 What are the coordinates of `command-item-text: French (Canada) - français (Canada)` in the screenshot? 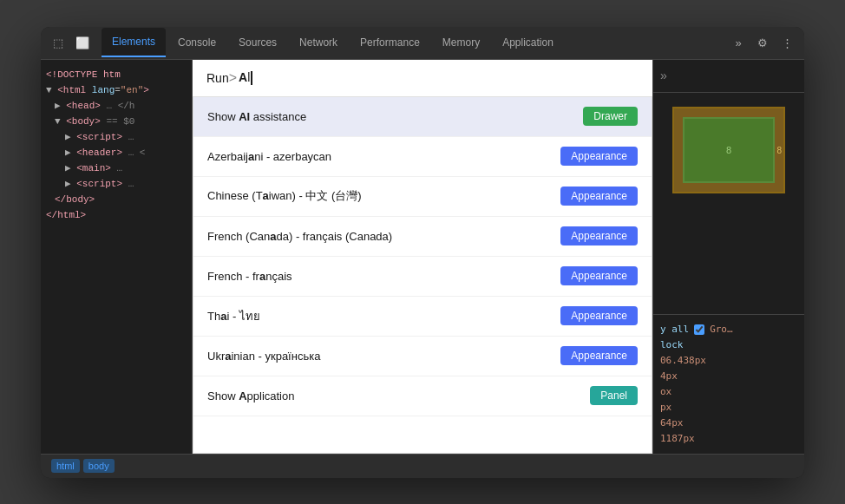 It's located at (300, 236).